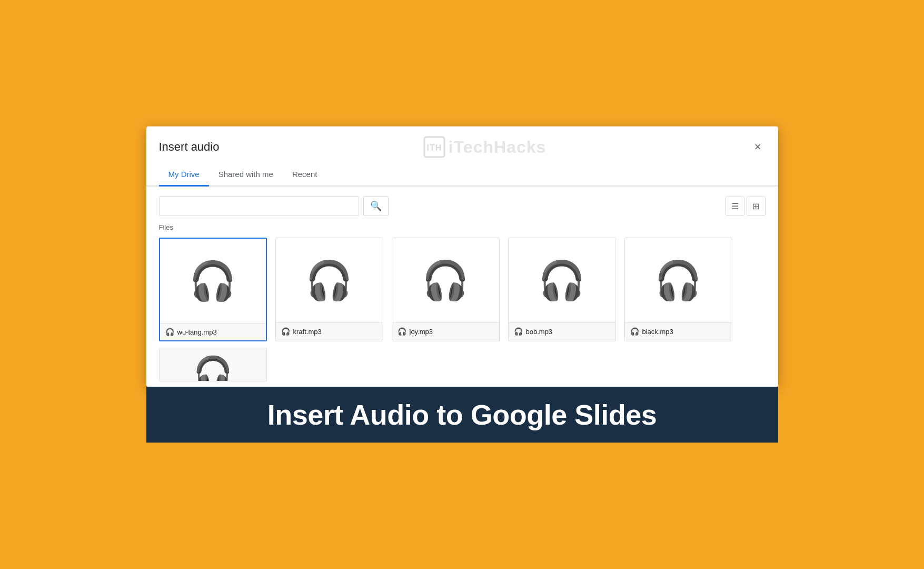 The image size is (924, 569). I want to click on headphone-icon-0: 🎧, so click(213, 281).